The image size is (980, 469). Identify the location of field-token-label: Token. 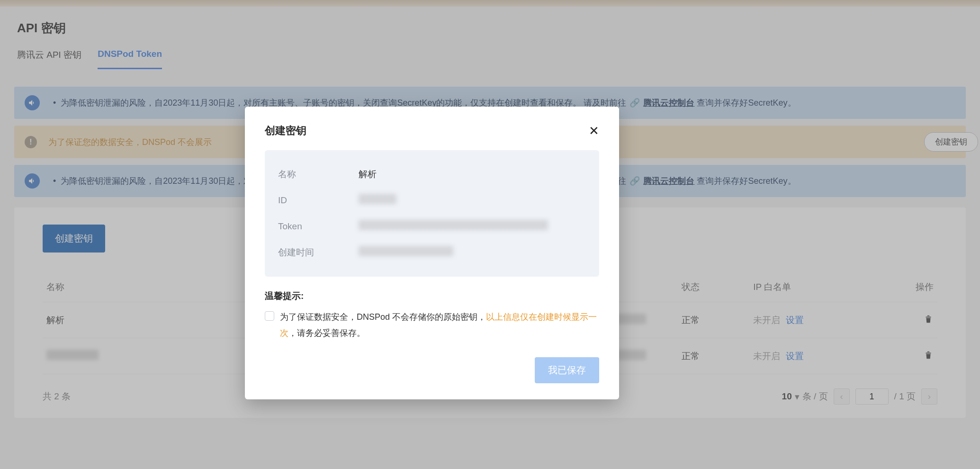
(318, 226).